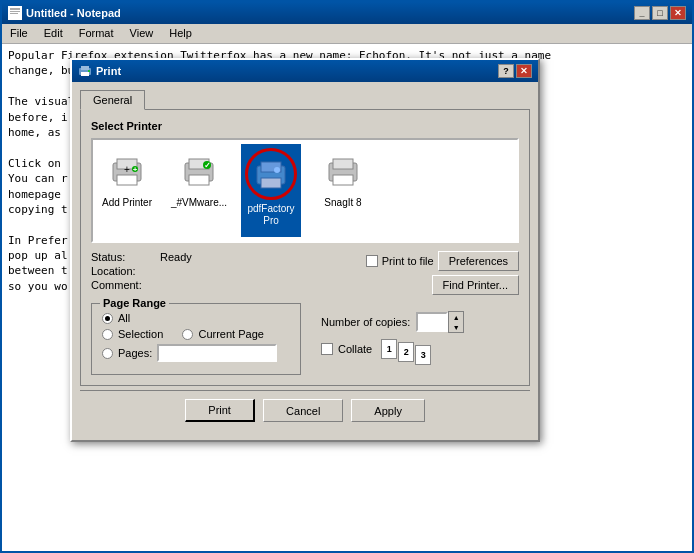 This screenshot has width=694, height=553. What do you see at coordinates (140, 334) in the screenshot?
I see `radio-selection-label: Selection` at bounding box center [140, 334].